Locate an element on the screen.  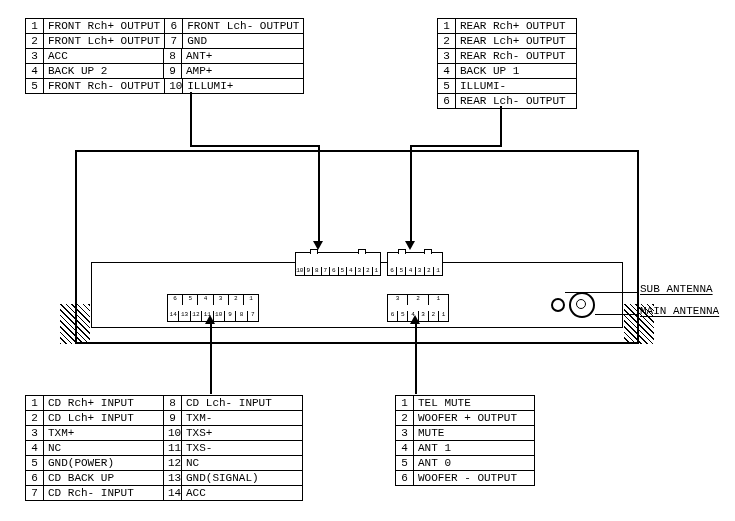
pin-label: REAR Lch- OUTPUT is located at coordinates (516, 101).